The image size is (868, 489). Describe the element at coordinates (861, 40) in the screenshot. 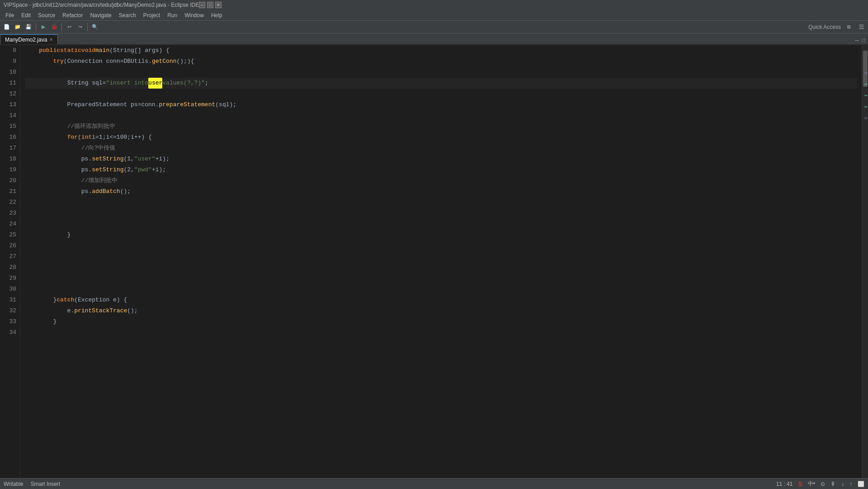

I see `tabbar-controls: ─ □` at that location.